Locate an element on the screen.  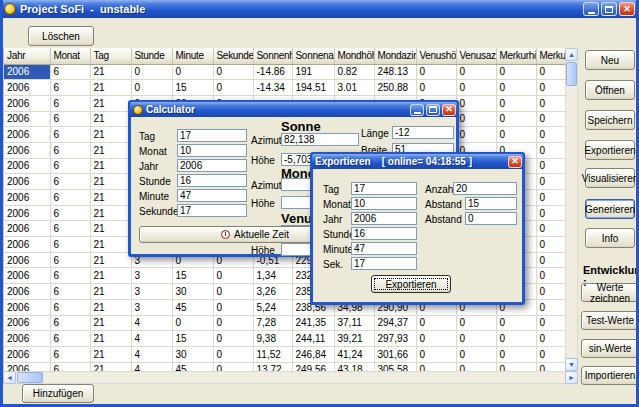
vertical-scrollbar: ▲ ▼ is located at coordinates (572, 210).